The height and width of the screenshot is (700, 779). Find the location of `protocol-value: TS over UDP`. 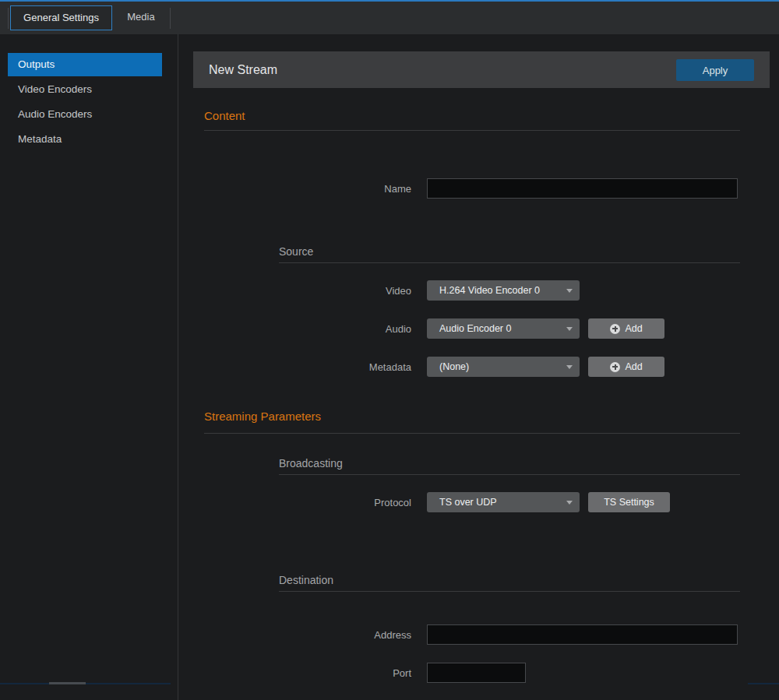

protocol-value: TS over UDP is located at coordinates (468, 502).